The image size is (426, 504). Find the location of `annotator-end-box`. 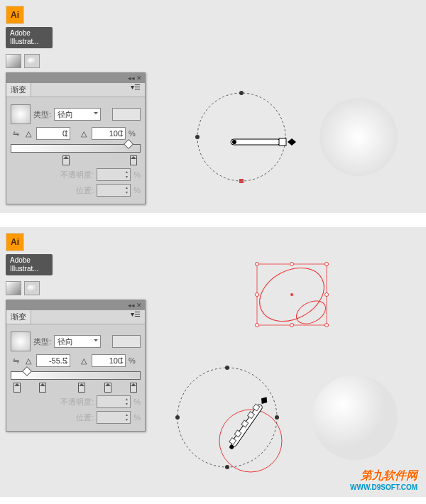

annotator-end-box is located at coordinates (283, 142).